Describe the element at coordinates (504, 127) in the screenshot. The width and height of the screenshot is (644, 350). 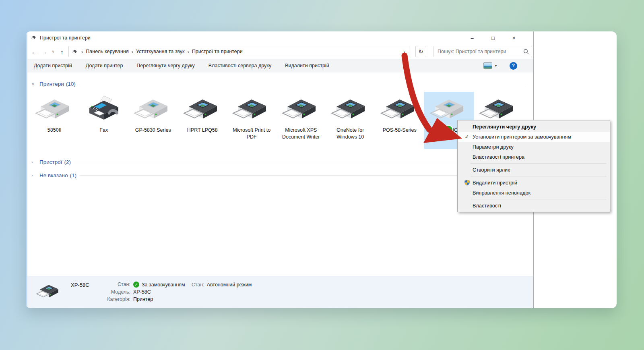
I see `context-menu-item-label: Переглянути чергу друку` at that location.